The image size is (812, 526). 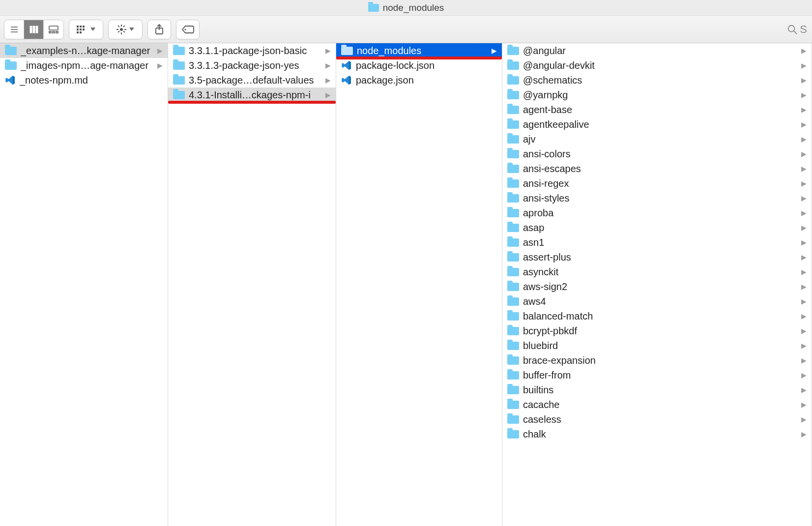 What do you see at coordinates (657, 110) in the screenshot?
I see `folder-row: agent-base▶` at bounding box center [657, 110].